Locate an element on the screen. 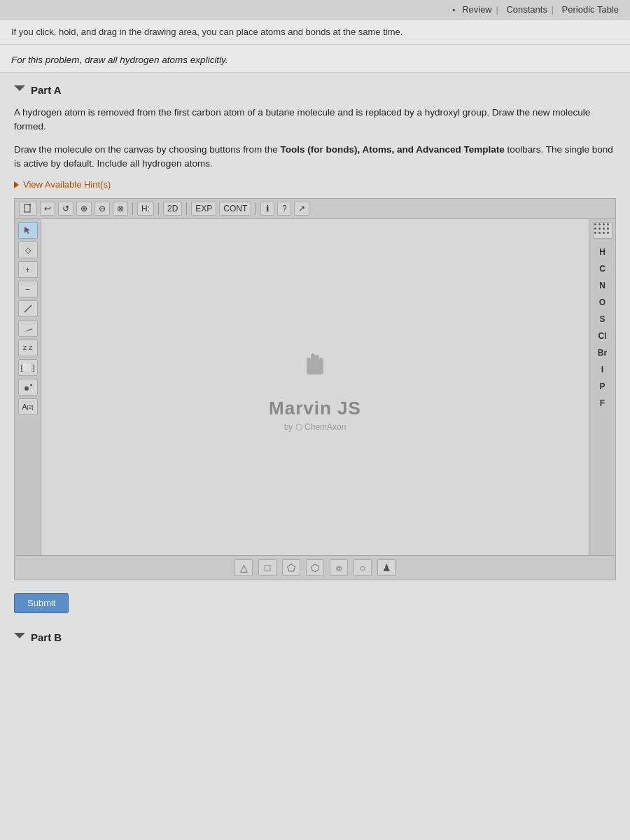 The width and height of the screenshot is (630, 840). new-button is located at coordinates (28, 209).